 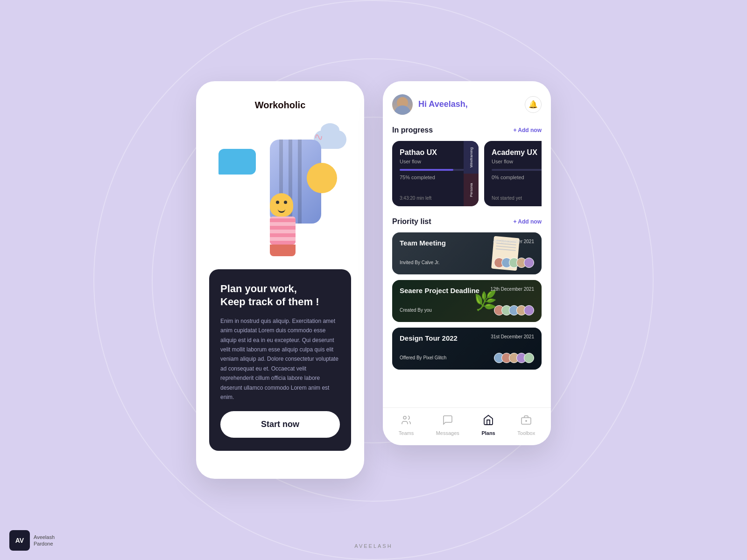 I want to click on phone-dashboard: Hi Aveelash, 🔔 In progress + Add now Pat…, so click(x=467, y=263).